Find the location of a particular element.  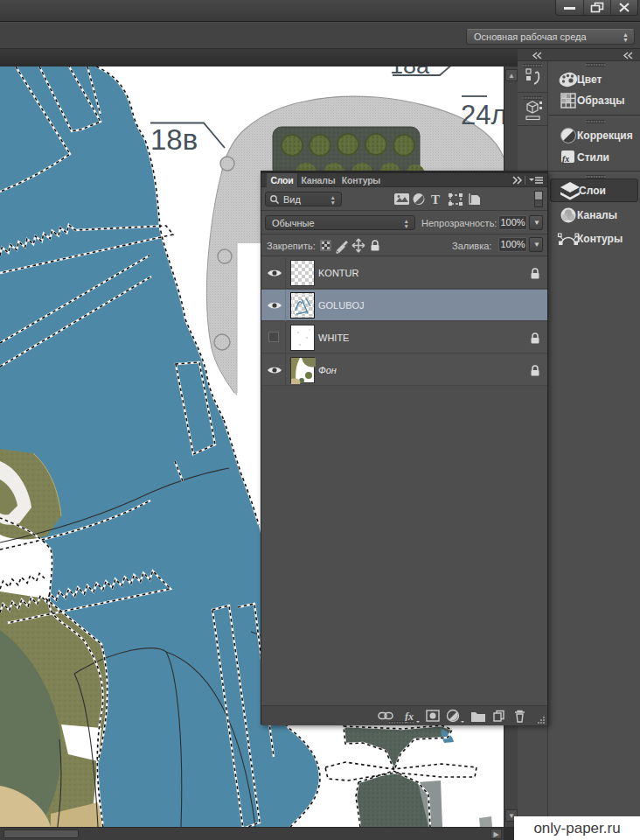

svg-text: T is located at coordinates (435, 200).